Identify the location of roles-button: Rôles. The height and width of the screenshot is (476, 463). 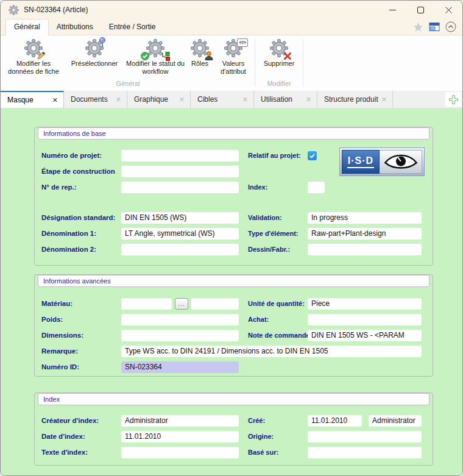
(200, 59).